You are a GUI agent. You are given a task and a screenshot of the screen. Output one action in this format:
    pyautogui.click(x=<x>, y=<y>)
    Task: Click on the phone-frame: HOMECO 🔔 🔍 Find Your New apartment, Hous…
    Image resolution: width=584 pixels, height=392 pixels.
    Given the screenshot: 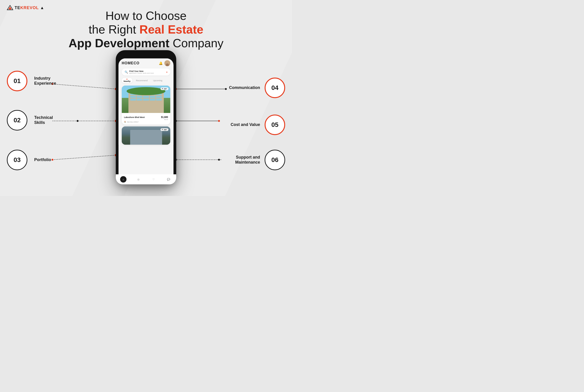 What is the action you would take?
    pyautogui.click(x=146, y=117)
    